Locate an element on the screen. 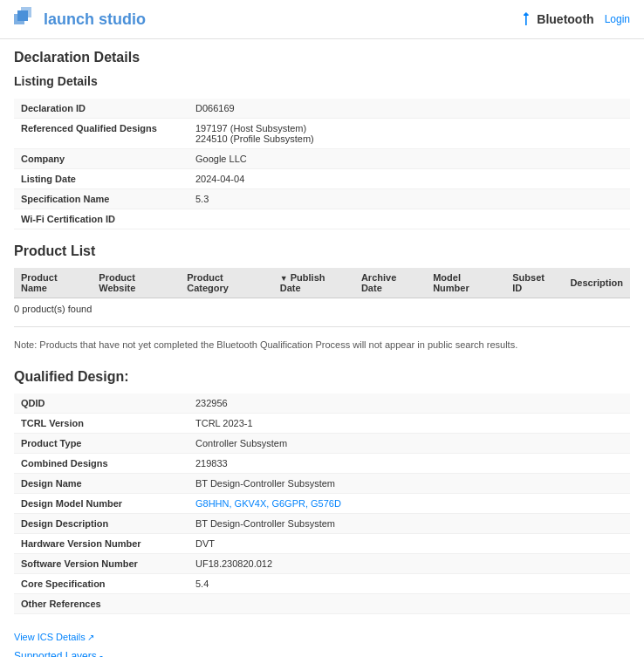 Image resolution: width=644 pixels, height=657 pixels. col-model-number: Model Number is located at coordinates (466, 283).